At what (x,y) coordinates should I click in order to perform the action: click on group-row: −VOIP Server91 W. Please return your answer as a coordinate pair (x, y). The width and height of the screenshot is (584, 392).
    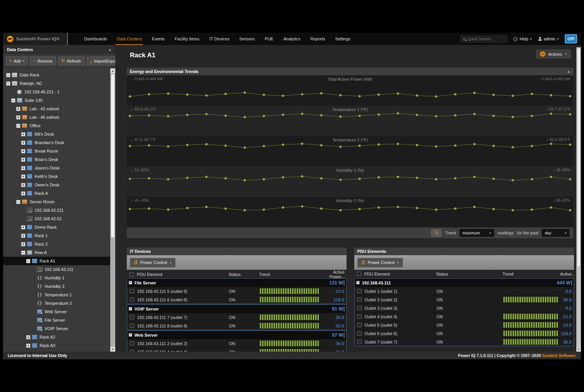
    Looking at the image, I should click on (237, 309).